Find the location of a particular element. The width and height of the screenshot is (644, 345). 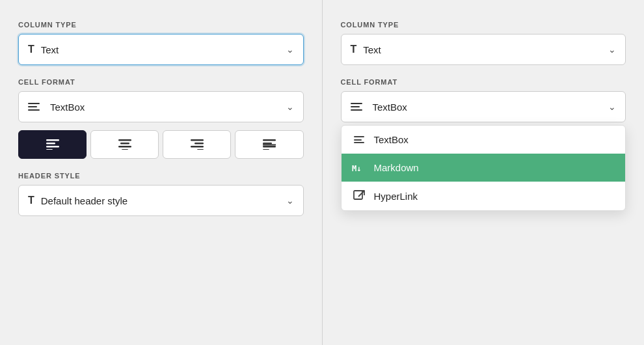

right-cell-format-select: TextBox ⌄ is located at coordinates (484, 107).